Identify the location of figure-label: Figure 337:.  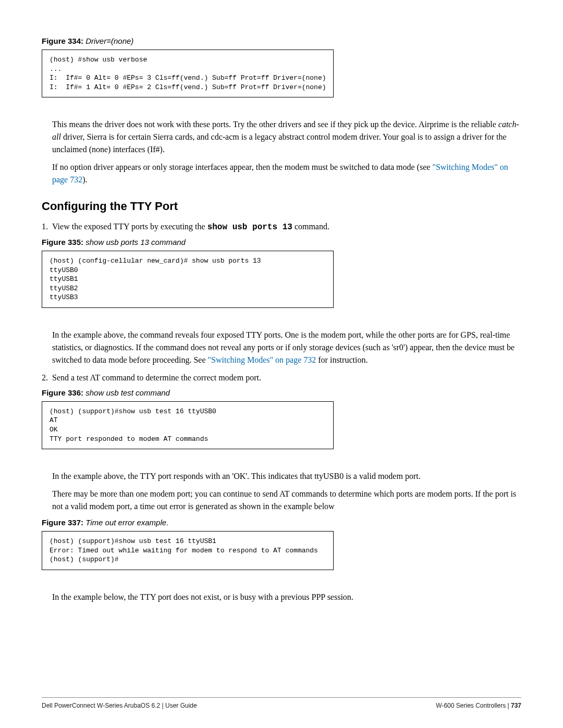
(63, 522).